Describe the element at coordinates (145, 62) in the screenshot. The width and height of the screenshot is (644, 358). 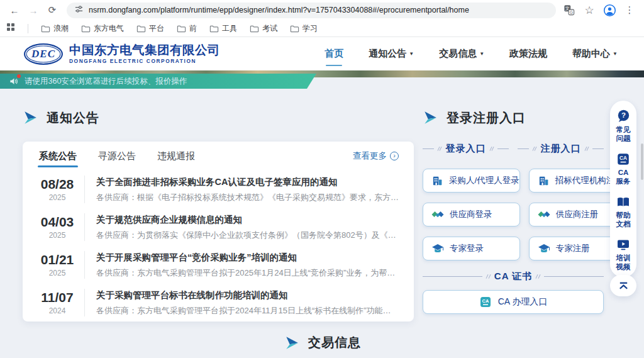
I see `company-name-en: DONGFANG ELECTRIC CORPORATION` at that location.